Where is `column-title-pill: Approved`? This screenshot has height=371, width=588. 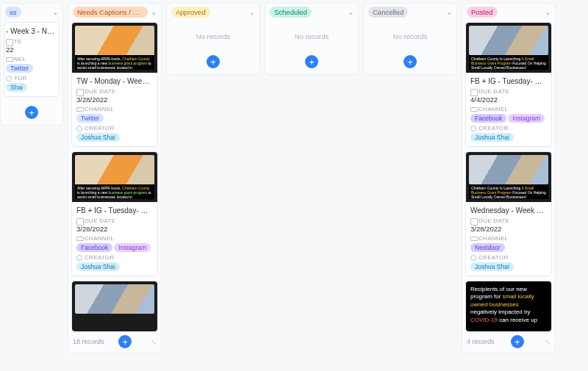
column-title-pill: Approved is located at coordinates (191, 12).